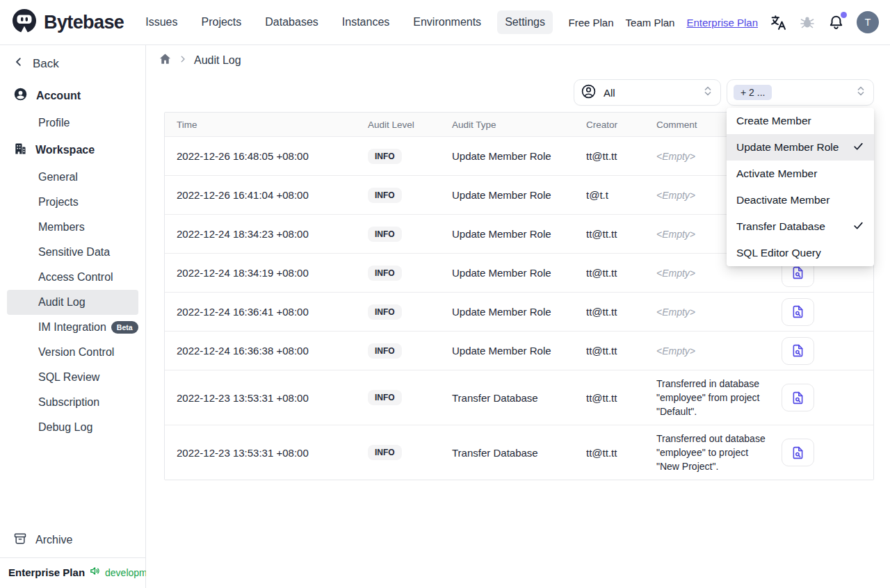 This screenshot has width=890, height=588. What do you see at coordinates (260, 125) in the screenshot?
I see `col-time: Time` at bounding box center [260, 125].